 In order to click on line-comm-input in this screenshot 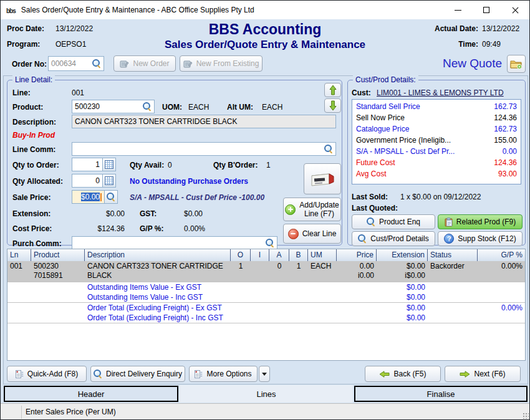, I will do `click(204, 149)`.